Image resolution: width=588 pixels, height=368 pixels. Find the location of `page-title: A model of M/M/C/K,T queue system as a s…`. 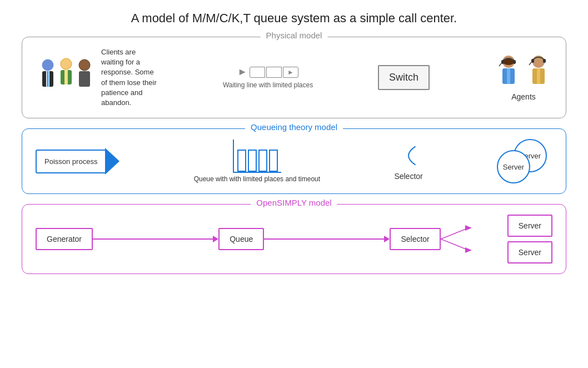

page-title: A model of M/M/C/K,T queue system as a s… is located at coordinates (295, 18).